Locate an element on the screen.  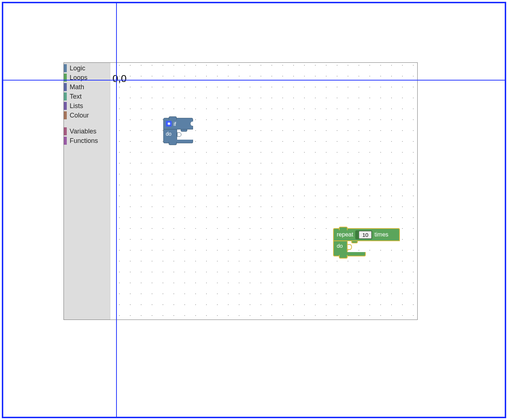
swatch-variables is located at coordinates (65, 131).